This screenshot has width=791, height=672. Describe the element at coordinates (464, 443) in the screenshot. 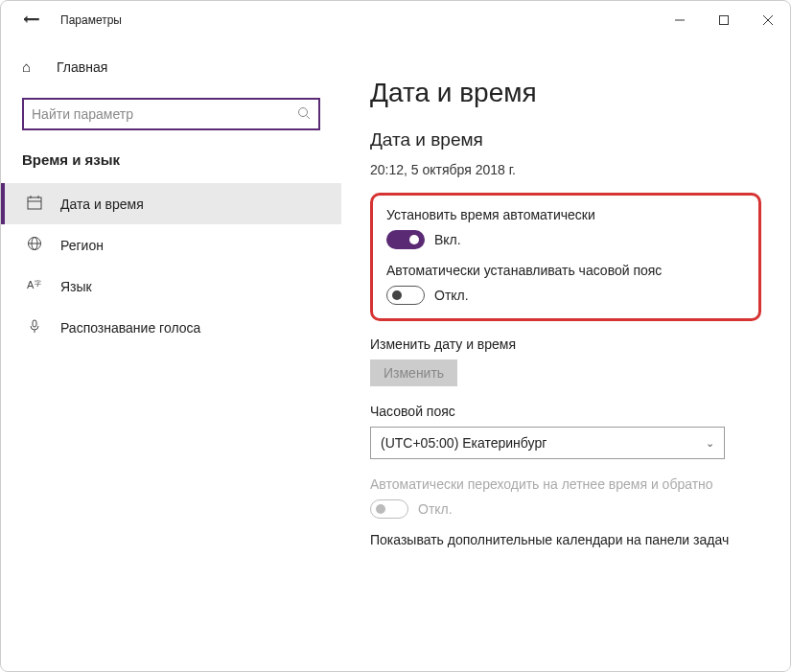

I see `timezone-value: (UTC+05:00) Екатеринбург` at that location.